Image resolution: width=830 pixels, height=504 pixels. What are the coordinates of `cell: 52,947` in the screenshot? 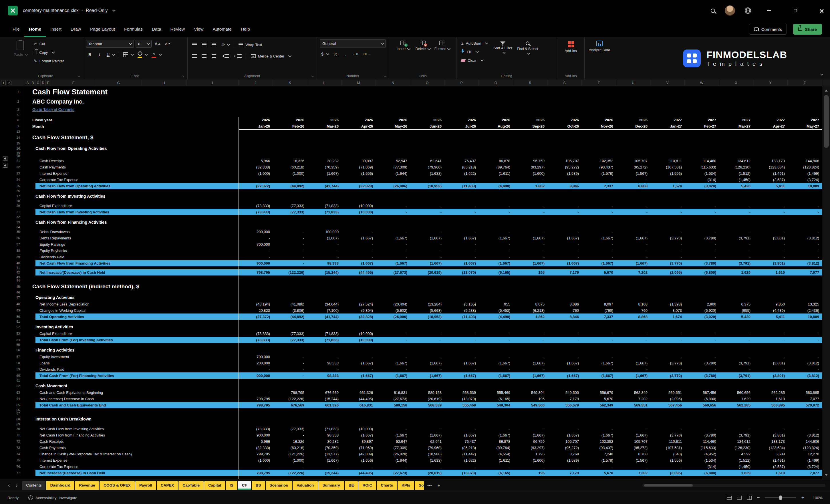 It's located at (393, 441).